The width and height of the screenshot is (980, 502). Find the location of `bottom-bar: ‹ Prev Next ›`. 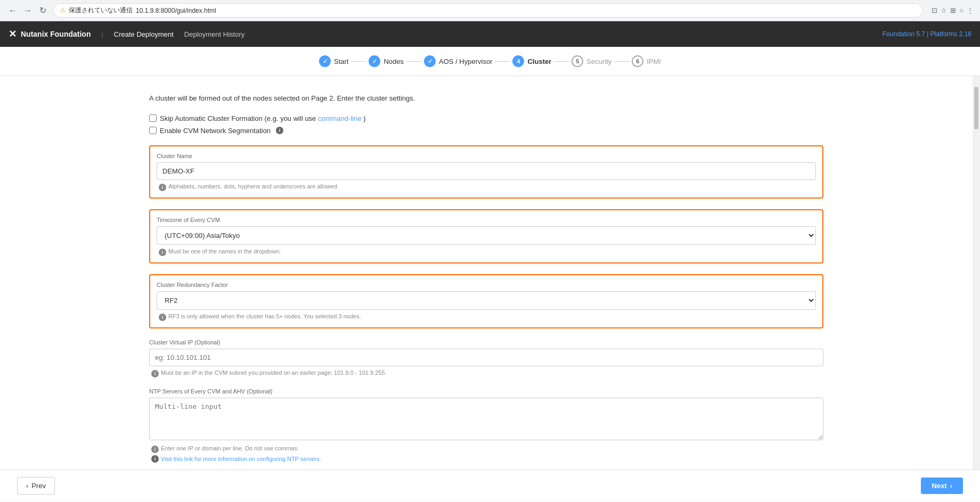

bottom-bar: ‹ Prev Next › is located at coordinates (490, 485).